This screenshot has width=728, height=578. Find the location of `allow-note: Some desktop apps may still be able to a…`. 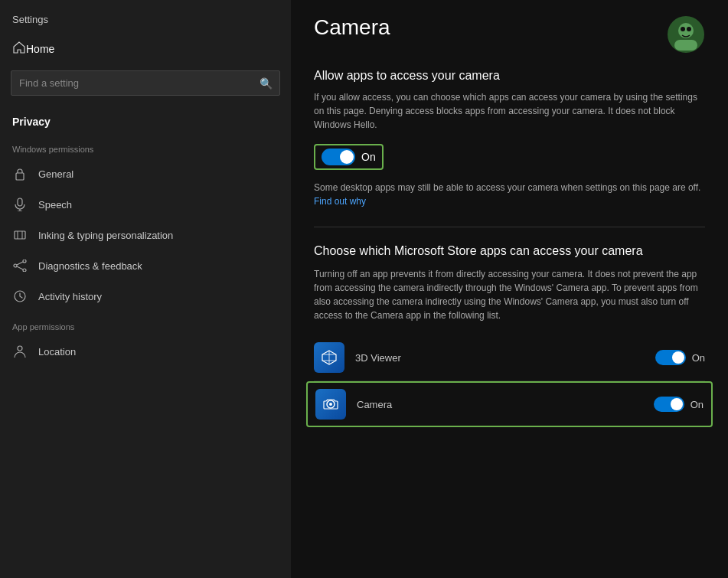

allow-note: Some desktop apps may still be able to a… is located at coordinates (510, 194).